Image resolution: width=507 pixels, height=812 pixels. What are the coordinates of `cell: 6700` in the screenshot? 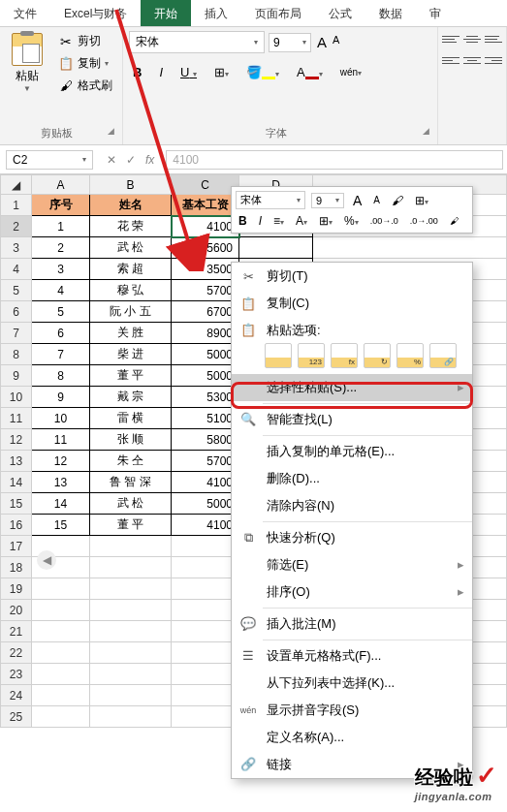 It's located at (206, 312).